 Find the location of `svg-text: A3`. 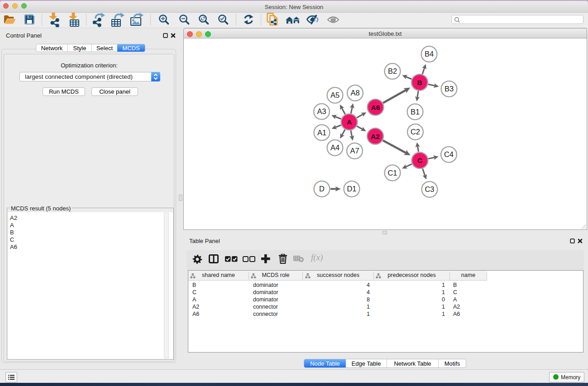

svg-text: A3 is located at coordinates (321, 111).